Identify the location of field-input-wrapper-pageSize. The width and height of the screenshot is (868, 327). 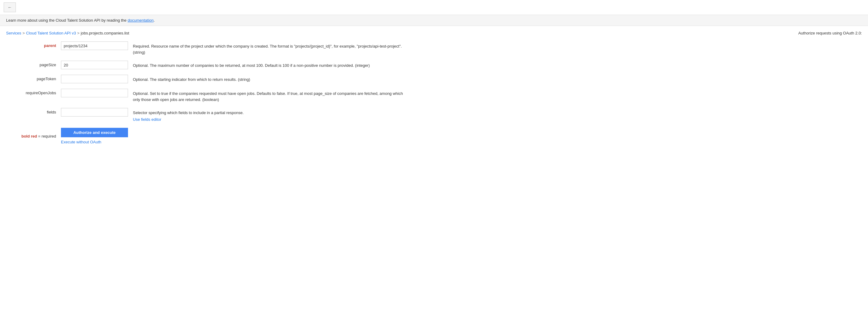
(94, 65).